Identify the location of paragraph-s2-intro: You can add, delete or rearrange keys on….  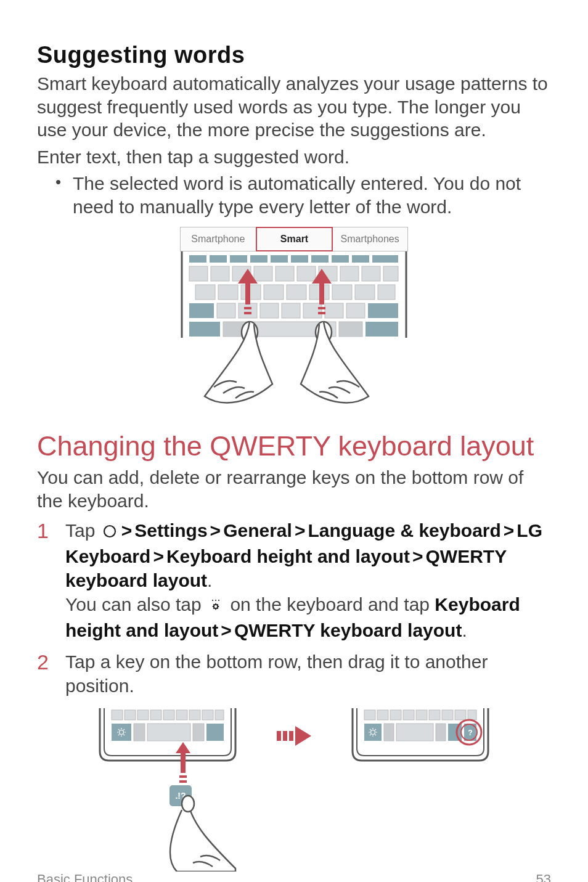
(294, 489).